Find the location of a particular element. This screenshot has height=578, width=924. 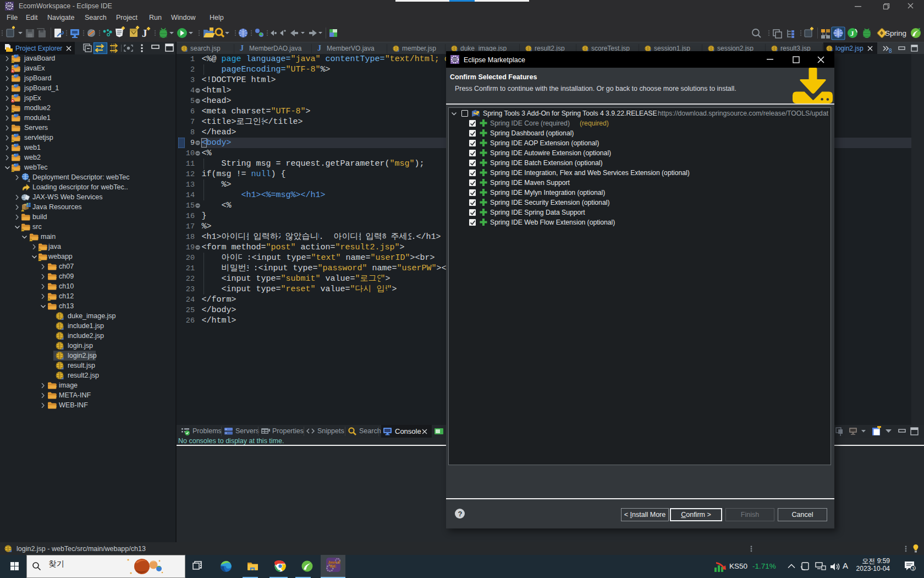

svg-text: Spring is located at coordinates (895, 33).